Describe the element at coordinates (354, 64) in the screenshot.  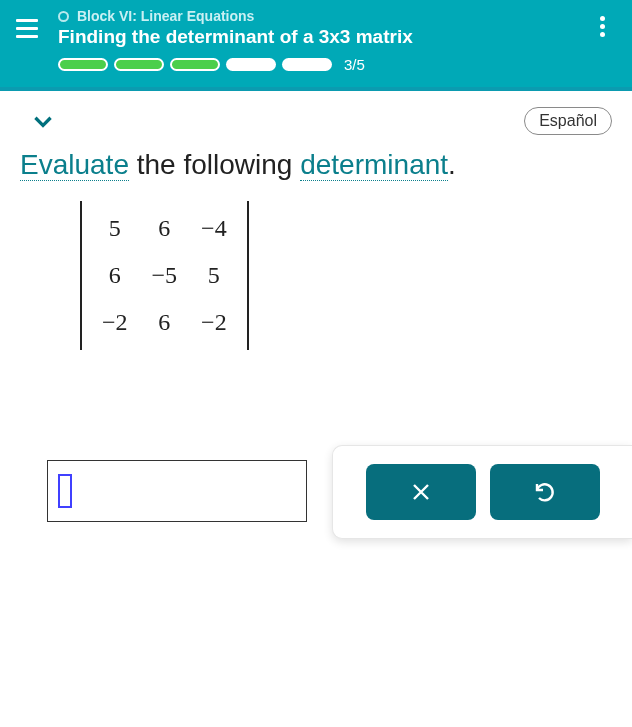
I see `progress-label: 3/5` at that location.